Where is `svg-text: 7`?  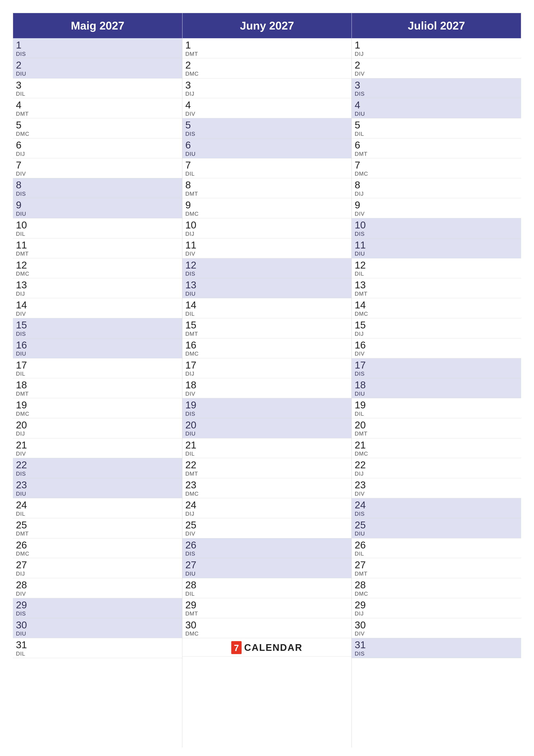
svg-text: 7 is located at coordinates (236, 648).